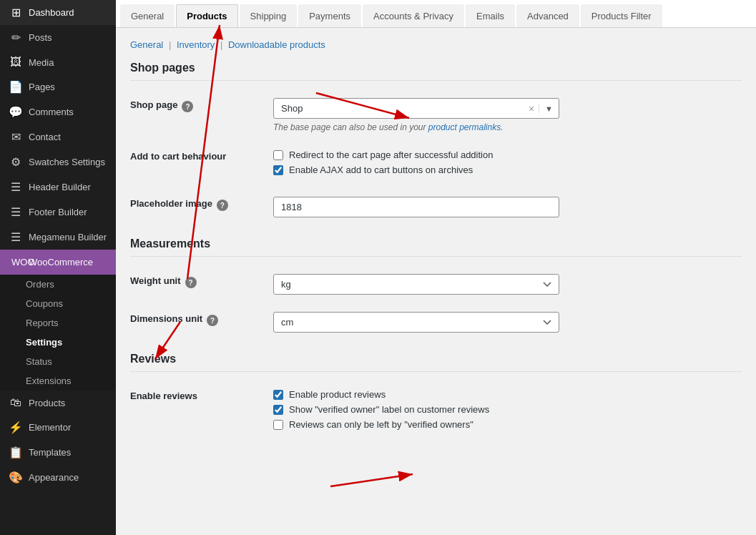 Image resolution: width=756 pixels, height=535 pixels. What do you see at coordinates (399, 109) in the screenshot?
I see `shop-page-select-value: Shop` at bounding box center [399, 109].